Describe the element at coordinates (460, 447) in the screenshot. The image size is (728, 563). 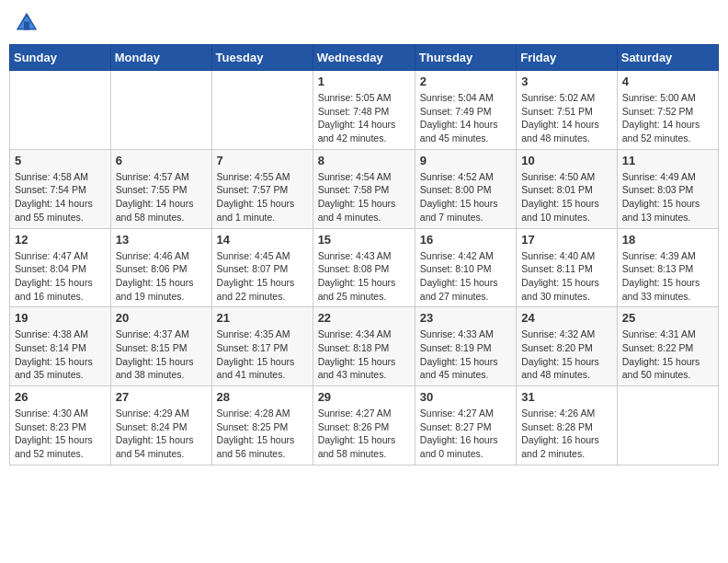
I see `daylight-text: Daylight: 16 hours and 0 minutes.` at that location.